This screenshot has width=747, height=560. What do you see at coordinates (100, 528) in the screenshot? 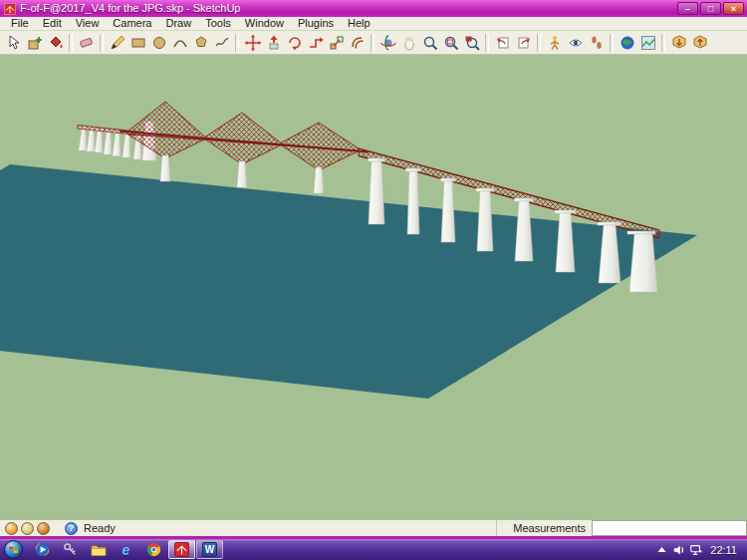
I see `status-text: Ready` at bounding box center [100, 528].